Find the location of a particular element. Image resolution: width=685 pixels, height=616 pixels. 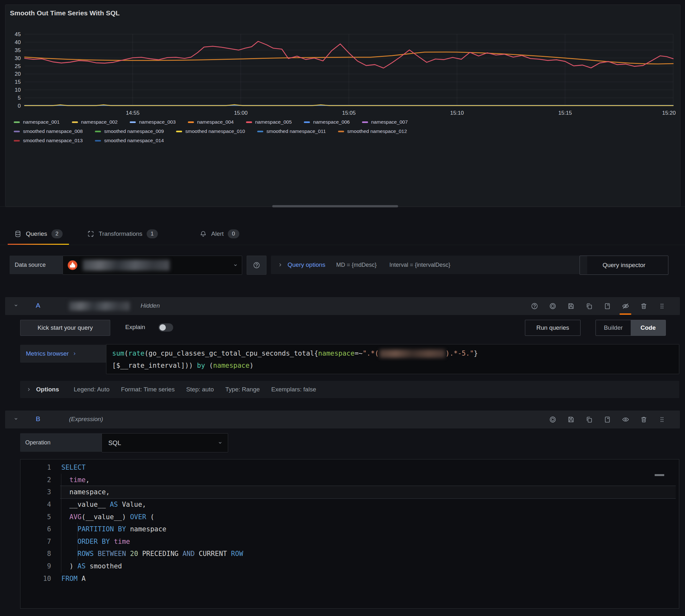

legend-item: namespace_007 is located at coordinates (385, 122).